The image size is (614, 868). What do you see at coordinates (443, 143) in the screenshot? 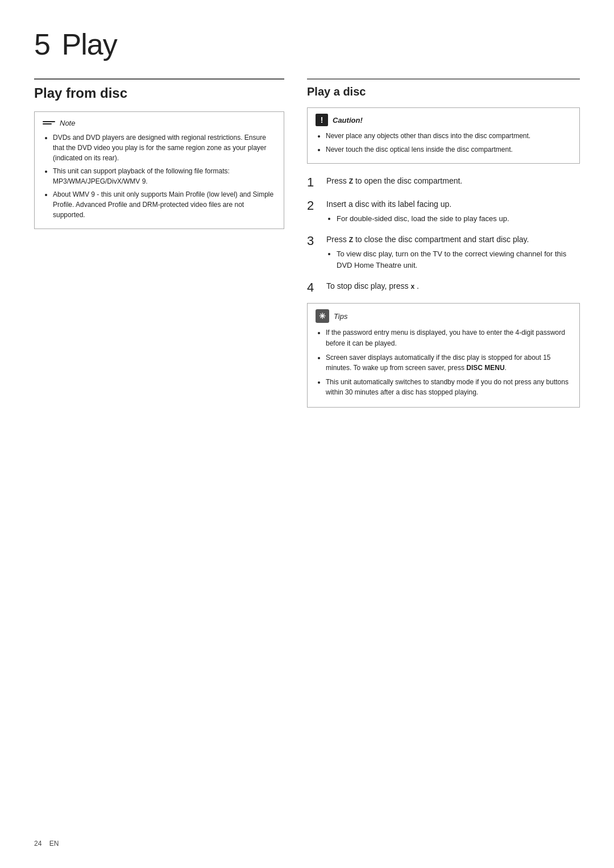
I see `caution-list: Never place any objects other than discs…` at bounding box center [443, 143].